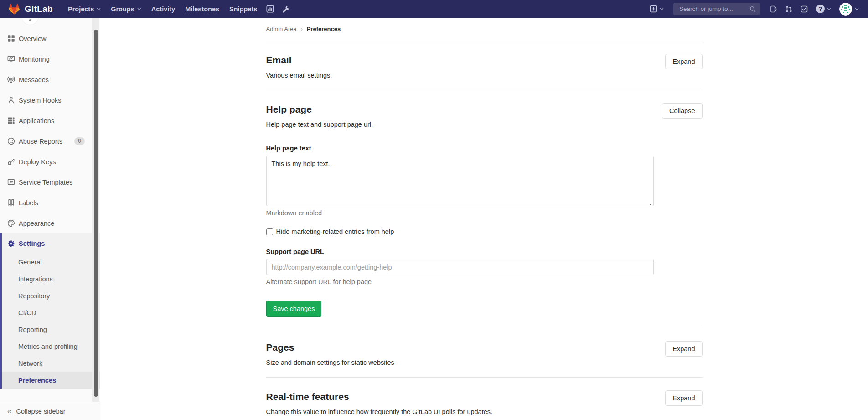  I want to click on issues-icon, so click(773, 9).